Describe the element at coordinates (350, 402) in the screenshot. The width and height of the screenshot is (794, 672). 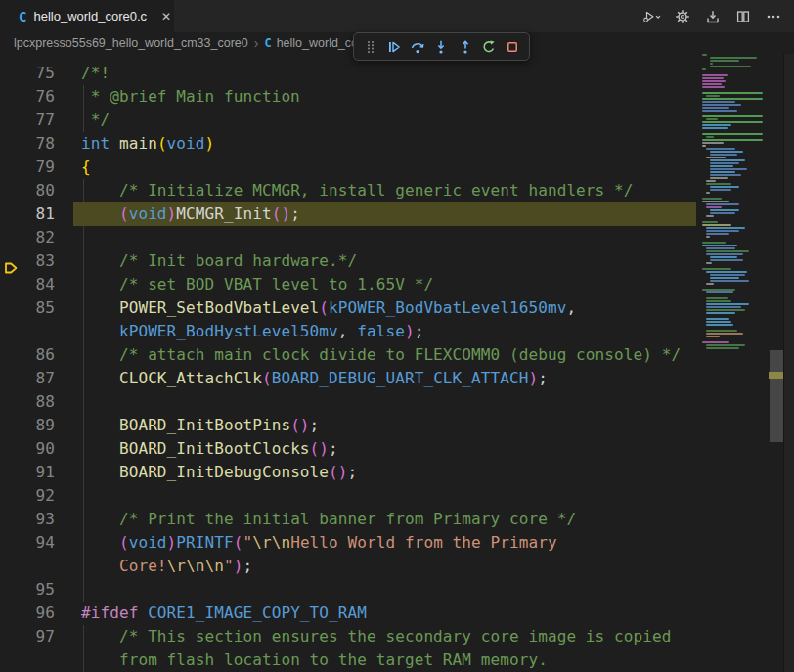
I see `code-line: 88` at that location.